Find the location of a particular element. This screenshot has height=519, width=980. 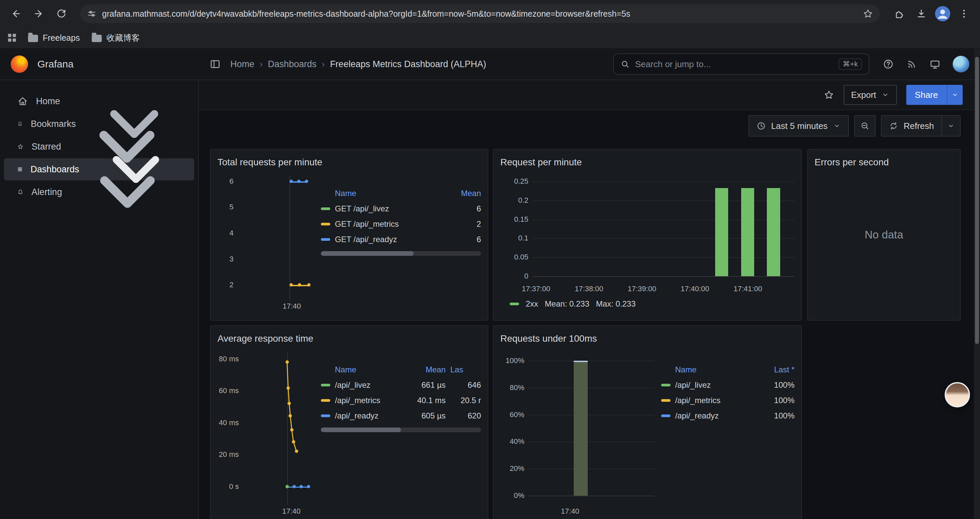

panel-title: Request per minute is located at coordinates (648, 162).